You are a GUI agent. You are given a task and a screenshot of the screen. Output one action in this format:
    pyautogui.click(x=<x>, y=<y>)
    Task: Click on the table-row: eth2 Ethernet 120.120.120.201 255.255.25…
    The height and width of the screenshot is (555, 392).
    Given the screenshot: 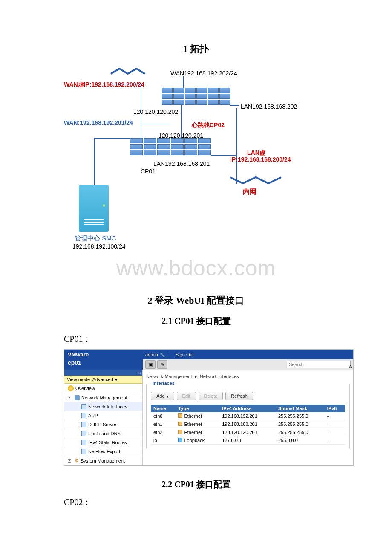 What is the action you would take?
    pyautogui.click(x=248, y=432)
    